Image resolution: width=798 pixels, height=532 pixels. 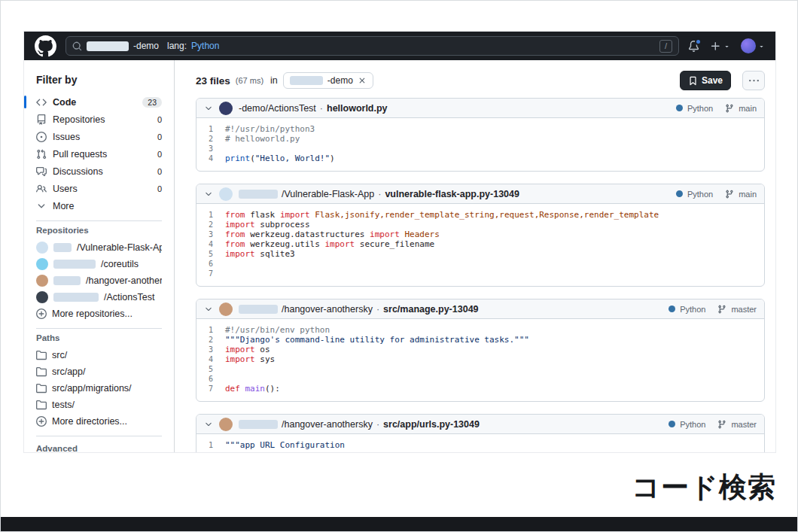 What do you see at coordinates (362, 81) in the screenshot?
I see `close-icon` at bounding box center [362, 81].